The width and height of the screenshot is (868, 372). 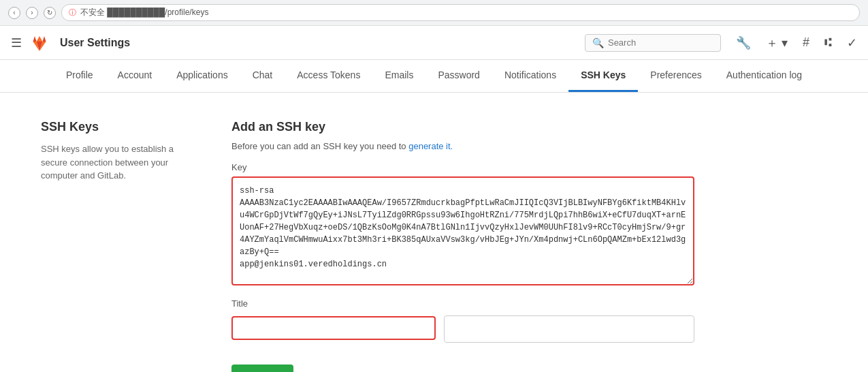 I want to click on subnav-item-access-tokens: Access Tokens, so click(x=328, y=76).